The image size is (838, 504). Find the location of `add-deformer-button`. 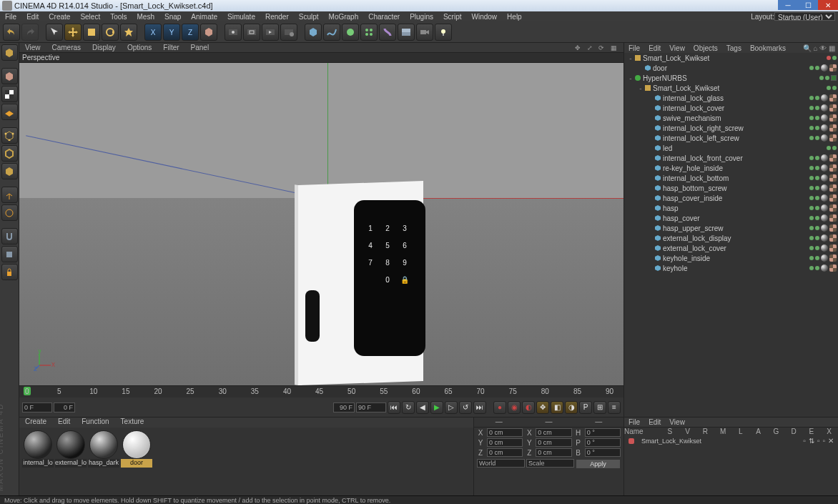

add-deformer-button is located at coordinates (388, 32).